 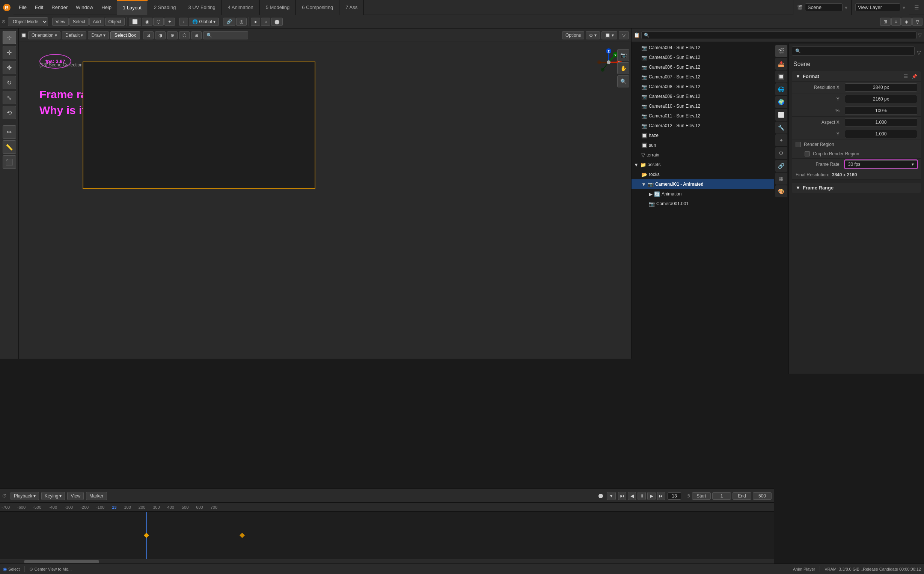 What do you see at coordinates (60, 22) in the screenshot?
I see `view-btn: View` at bounding box center [60, 22].